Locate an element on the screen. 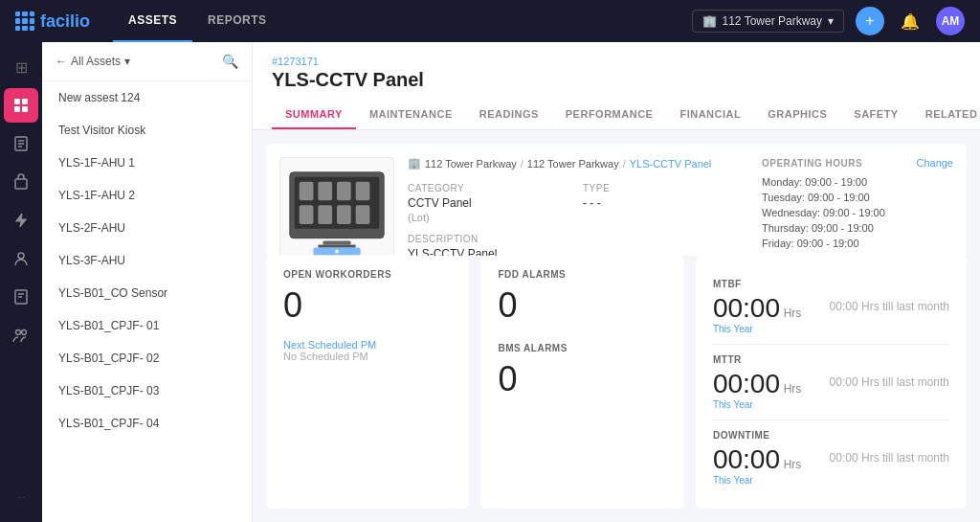  list-item: YLS-B01_CPJF- 01 is located at coordinates (147, 326).